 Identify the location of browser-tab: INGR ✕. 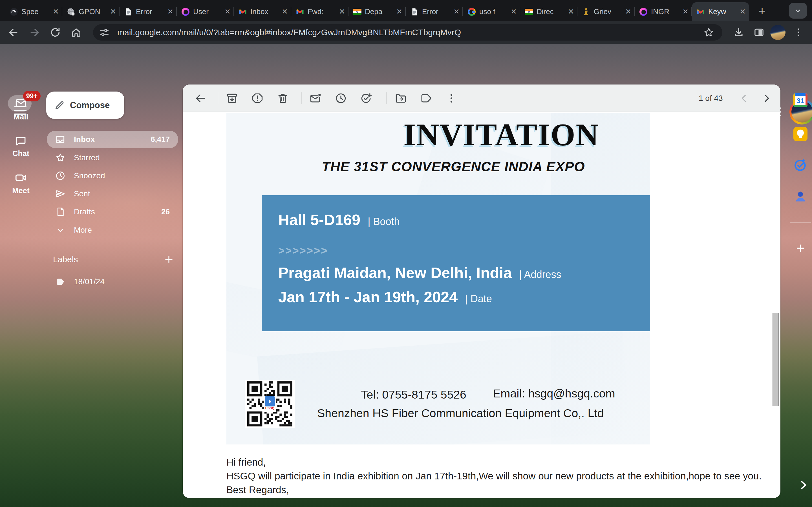
(663, 12).